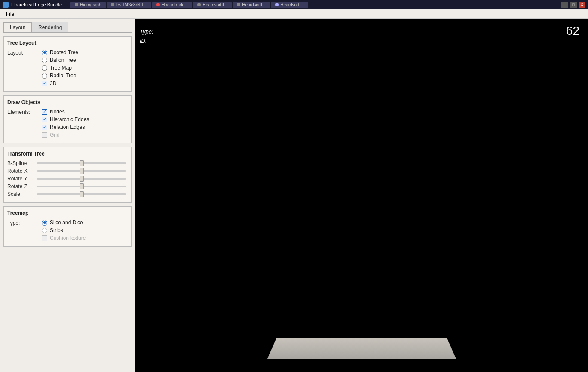  What do you see at coordinates (45, 76) in the screenshot?
I see `radio-radial-tree-input` at bounding box center [45, 76].